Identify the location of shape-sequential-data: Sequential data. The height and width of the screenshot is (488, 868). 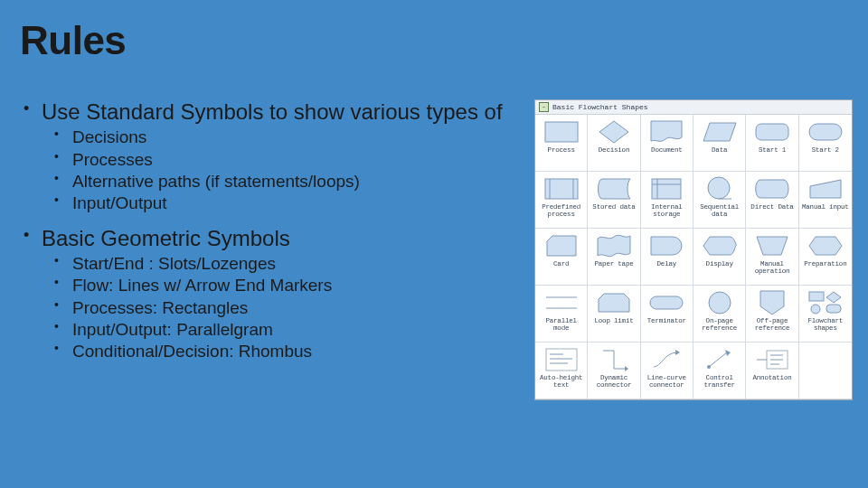
(720, 201).